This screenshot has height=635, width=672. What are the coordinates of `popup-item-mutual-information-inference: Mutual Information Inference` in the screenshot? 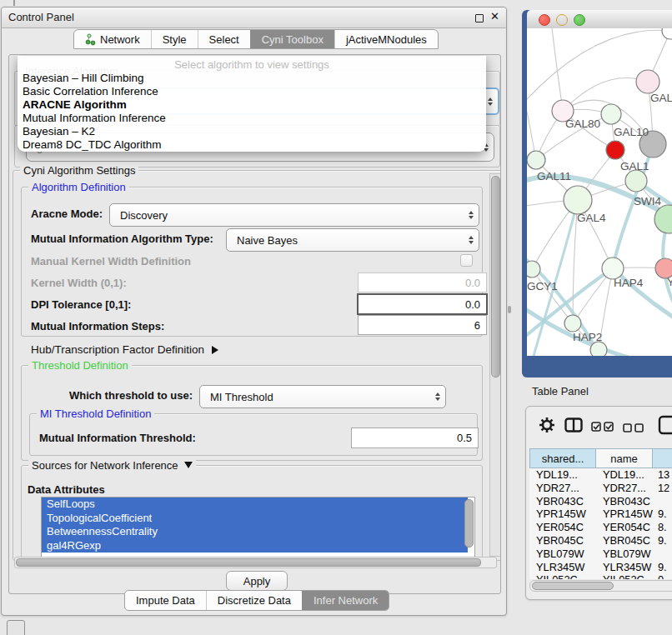 It's located at (252, 118).